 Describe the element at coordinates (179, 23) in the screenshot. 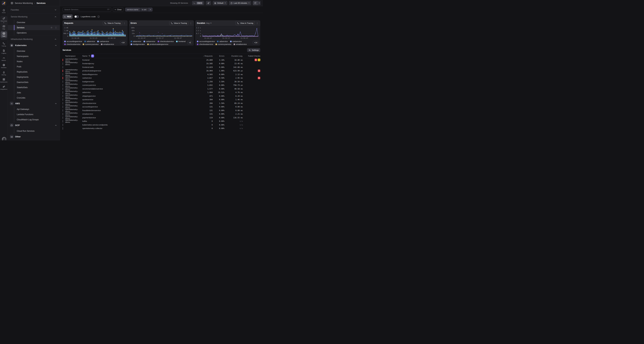

I see `view-in-tracing-button: View in Tracing` at that location.